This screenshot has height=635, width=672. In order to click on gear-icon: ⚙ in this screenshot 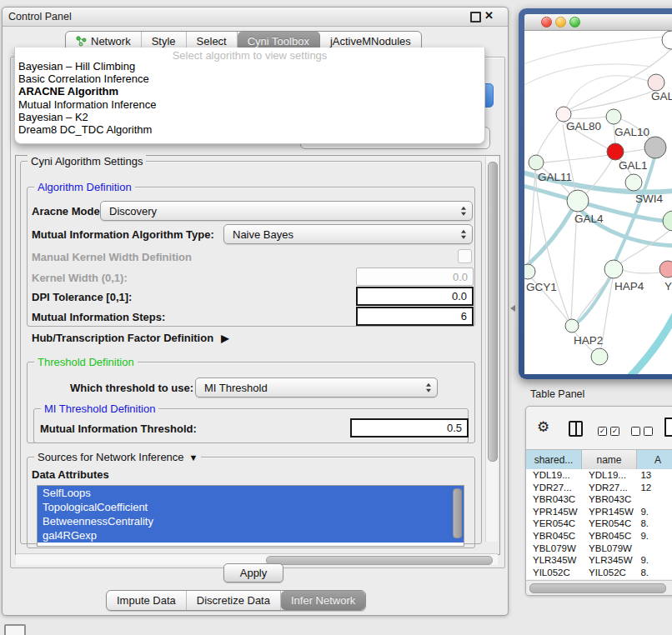, I will do `click(544, 427)`.